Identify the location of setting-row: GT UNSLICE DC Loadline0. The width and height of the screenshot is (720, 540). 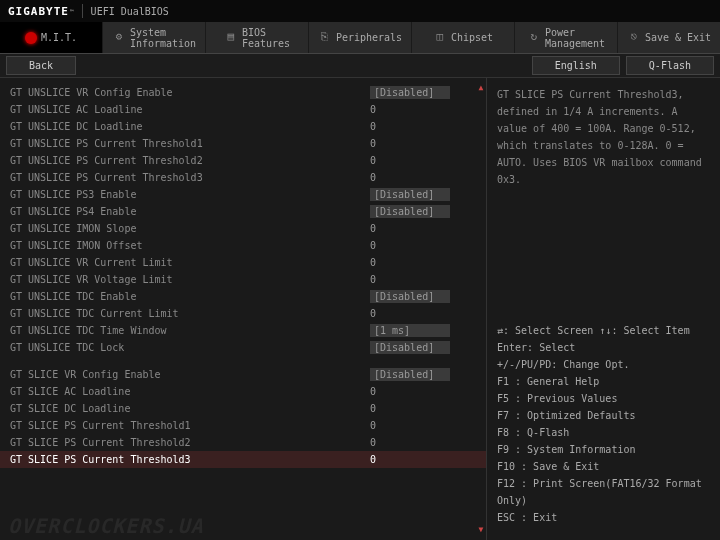
(243, 126).